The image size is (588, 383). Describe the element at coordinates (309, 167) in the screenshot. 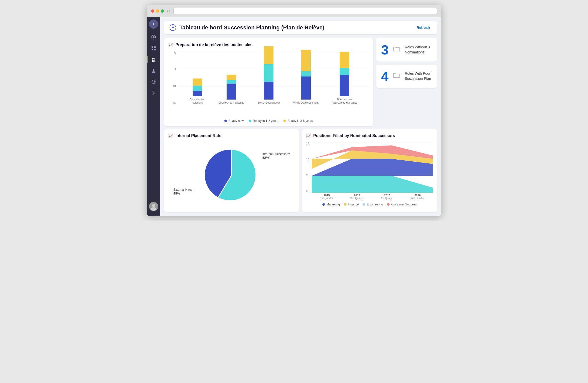

I see `area-y-axis: 0 5 10 15` at that location.